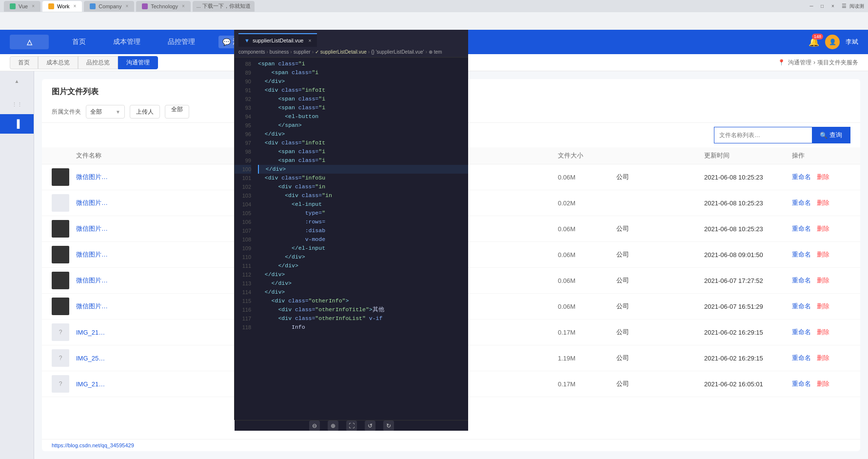 The image size is (868, 459). I want to click on delete-btn-7: 删除, so click(823, 332).